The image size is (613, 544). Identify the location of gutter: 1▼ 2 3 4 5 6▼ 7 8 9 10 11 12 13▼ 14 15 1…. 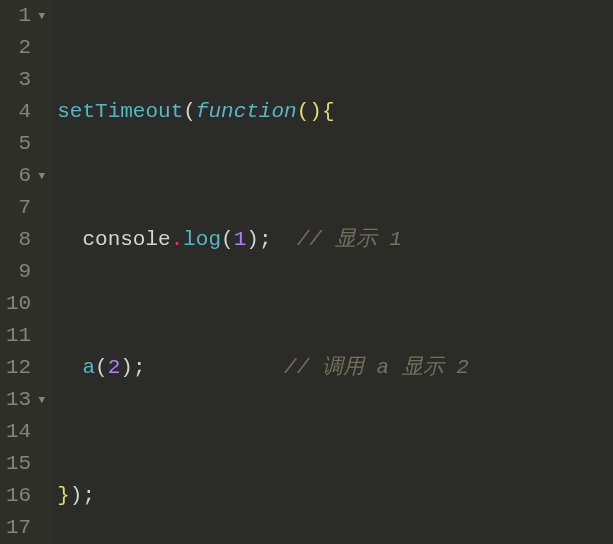
(26, 272).